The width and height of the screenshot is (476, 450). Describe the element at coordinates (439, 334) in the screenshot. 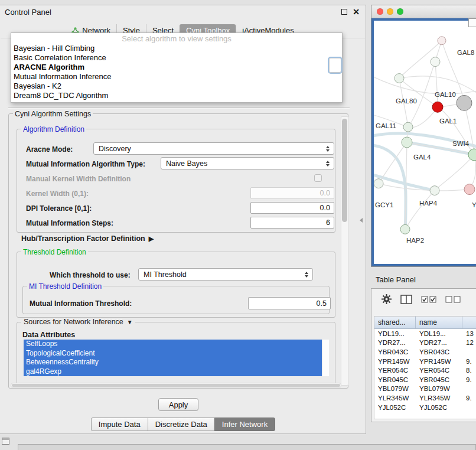

I see `table-cell: YDL19...` at that location.